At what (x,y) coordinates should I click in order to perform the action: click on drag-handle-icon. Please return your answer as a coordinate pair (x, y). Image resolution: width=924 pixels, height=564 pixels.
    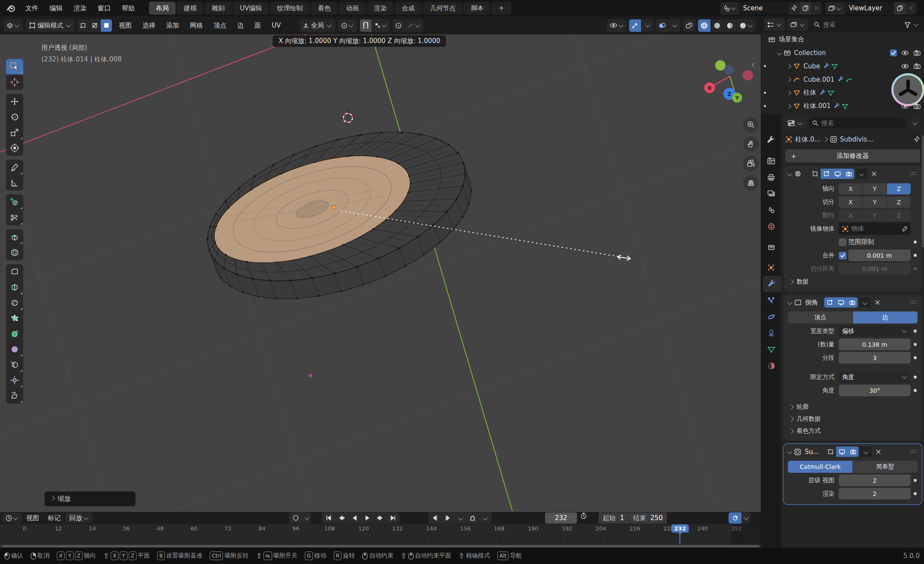
    Looking at the image, I should click on (913, 174).